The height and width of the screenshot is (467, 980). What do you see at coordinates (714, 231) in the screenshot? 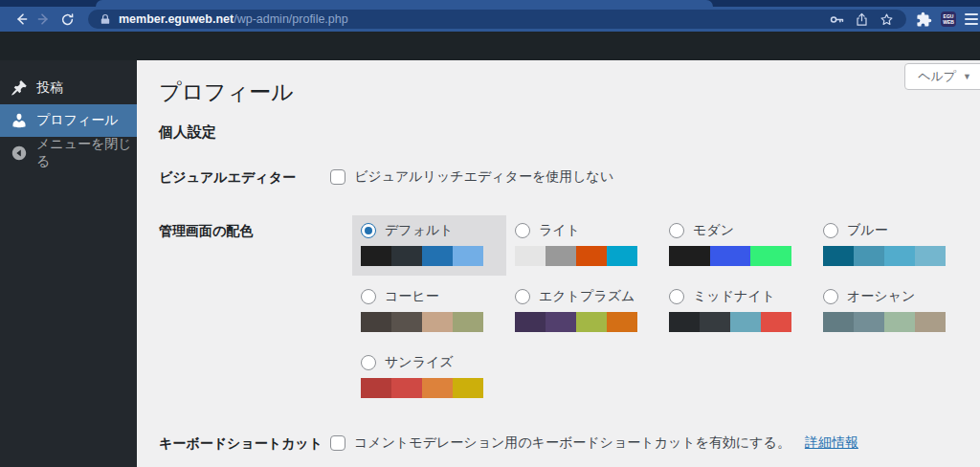
I see `color-scheme-name: モダン` at bounding box center [714, 231].